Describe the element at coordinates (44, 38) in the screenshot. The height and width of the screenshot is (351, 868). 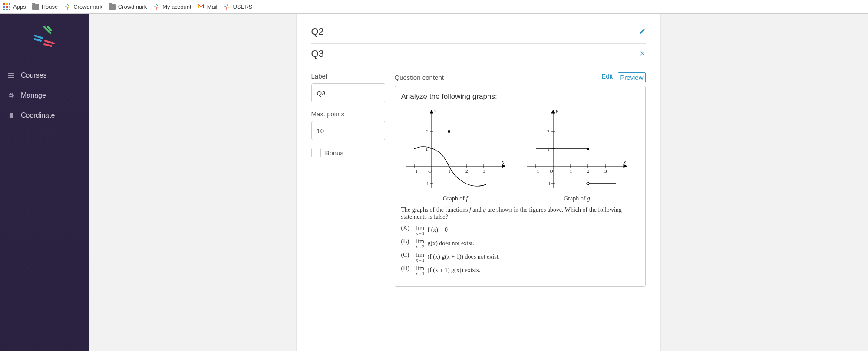
I see `sidebar-logo` at that location.